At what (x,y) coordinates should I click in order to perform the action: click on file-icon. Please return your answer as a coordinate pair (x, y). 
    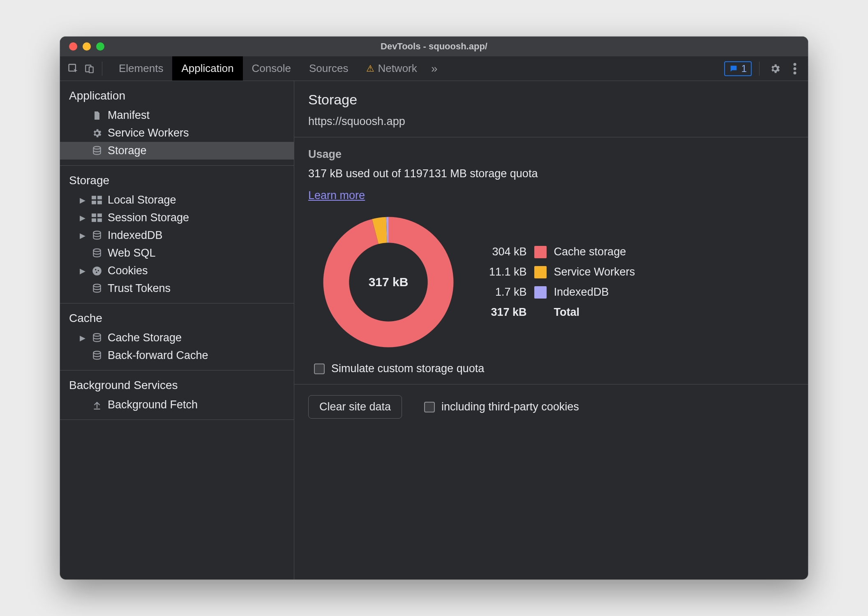
    Looking at the image, I should click on (97, 116).